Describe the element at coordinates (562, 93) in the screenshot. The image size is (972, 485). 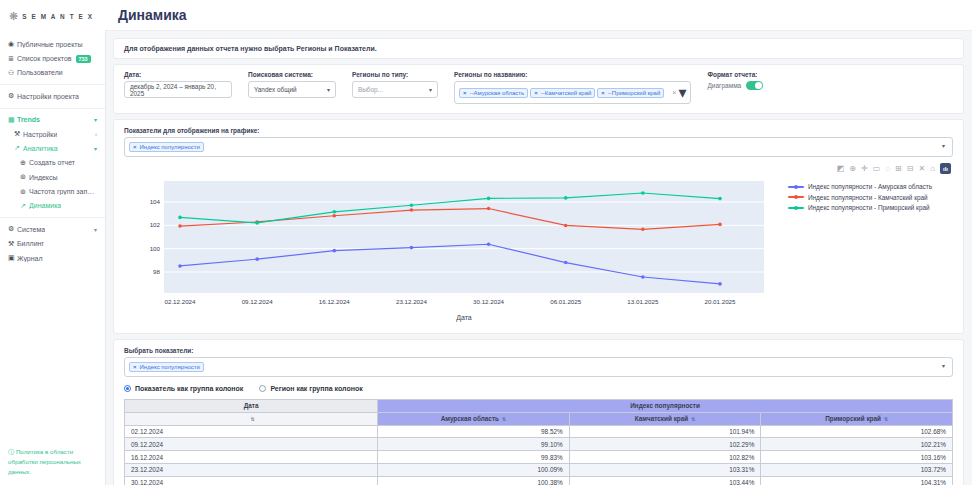
I see `selected-option-chip: ×--Камчатский край` at that location.